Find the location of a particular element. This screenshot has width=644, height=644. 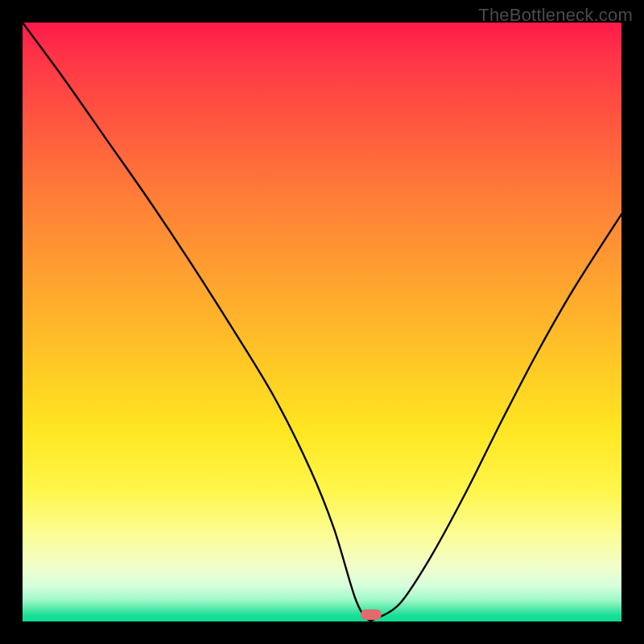

watermark-text: TheBottleneck.com is located at coordinates (555, 15).